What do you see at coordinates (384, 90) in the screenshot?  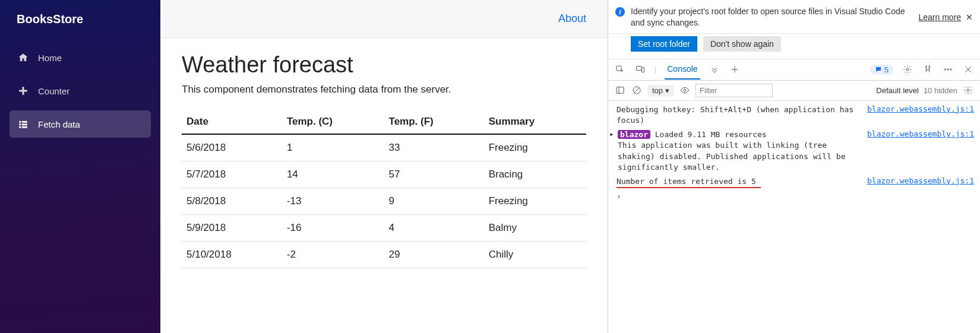 I see `page-subtitle: This component demonstrates fetching dat…` at bounding box center [384, 90].